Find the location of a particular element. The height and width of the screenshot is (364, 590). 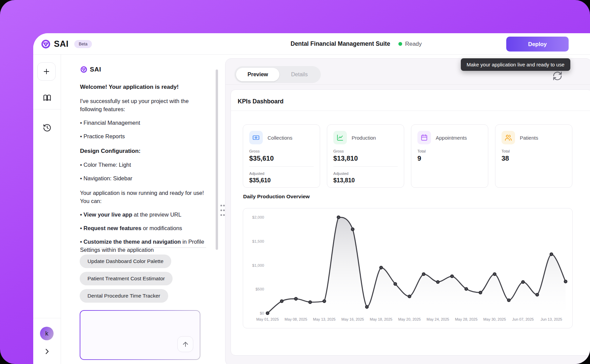

refresh-icon is located at coordinates (557, 76).